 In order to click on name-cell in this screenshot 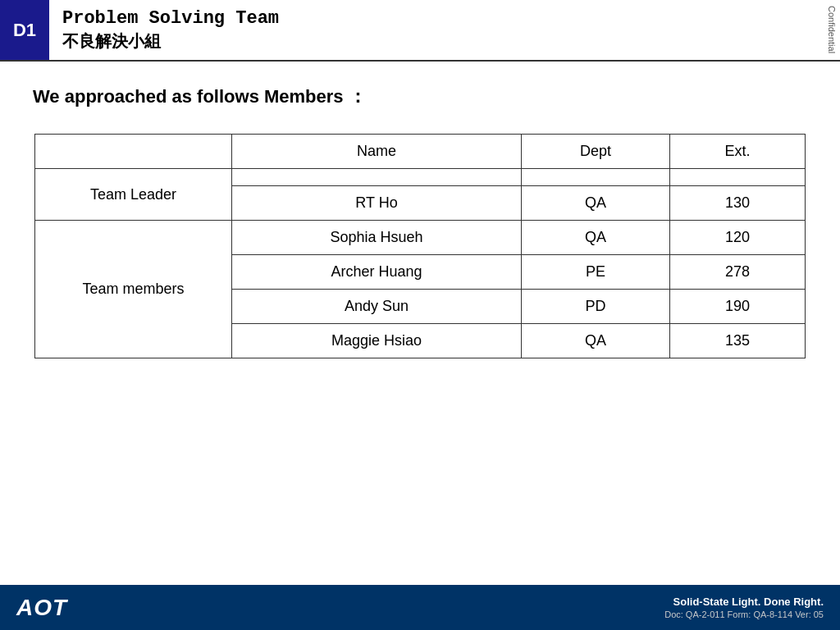, I will do `click(377, 177)`.